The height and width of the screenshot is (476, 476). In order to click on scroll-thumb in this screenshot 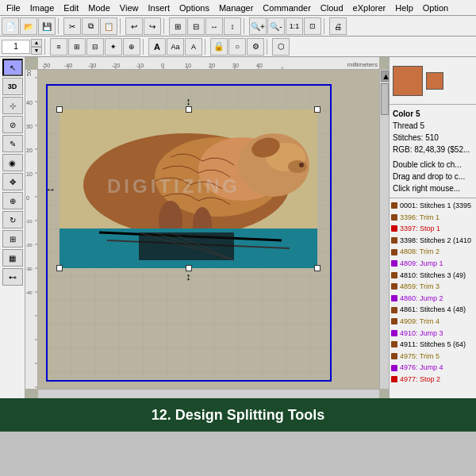, I will do `click(385, 99)`.